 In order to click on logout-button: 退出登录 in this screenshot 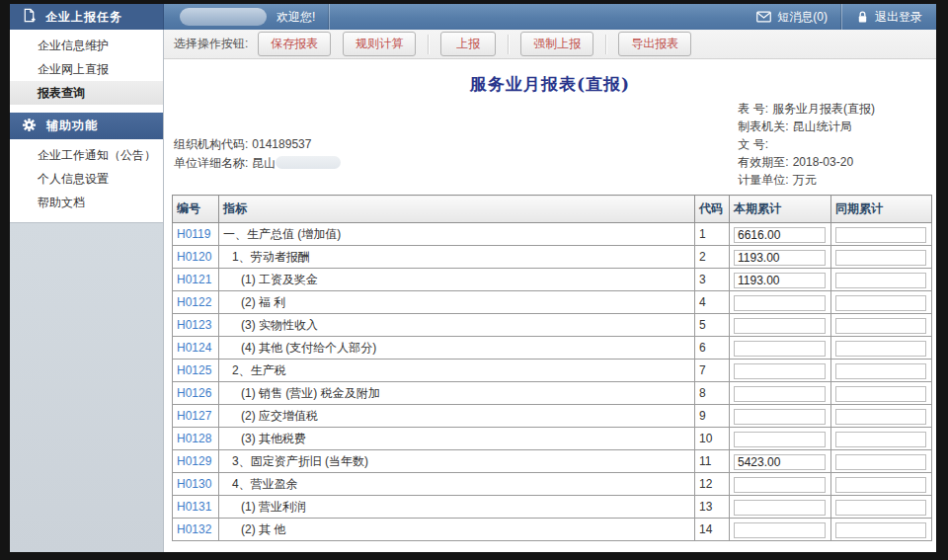, I will do `click(889, 17)`.